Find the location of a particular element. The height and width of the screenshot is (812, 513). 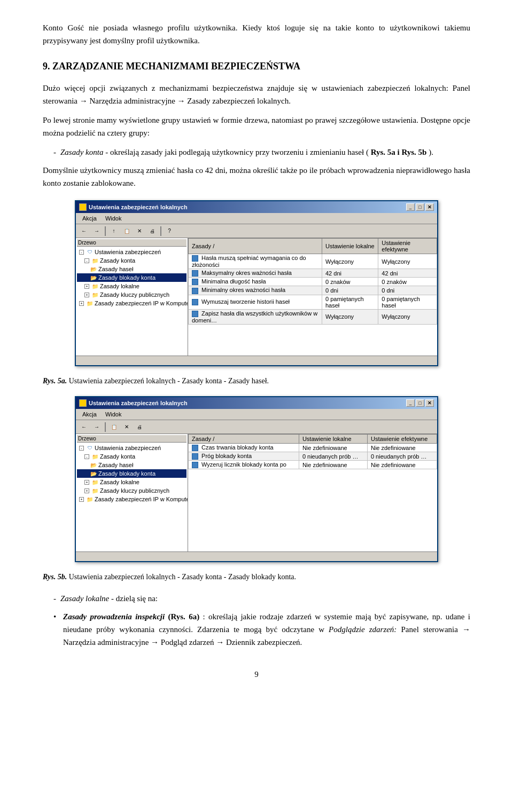

minimize-button-2: _ is located at coordinates (410, 403).